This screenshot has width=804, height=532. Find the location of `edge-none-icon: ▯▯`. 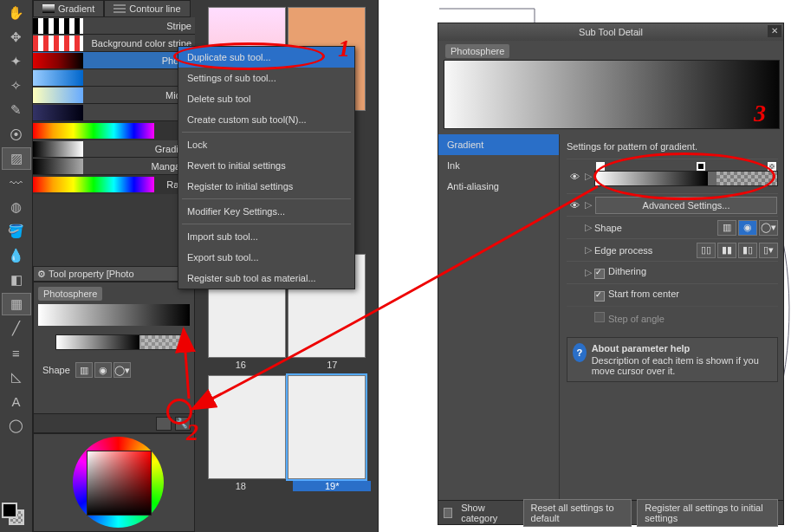

edge-none-icon: ▯▯ is located at coordinates (706, 250).